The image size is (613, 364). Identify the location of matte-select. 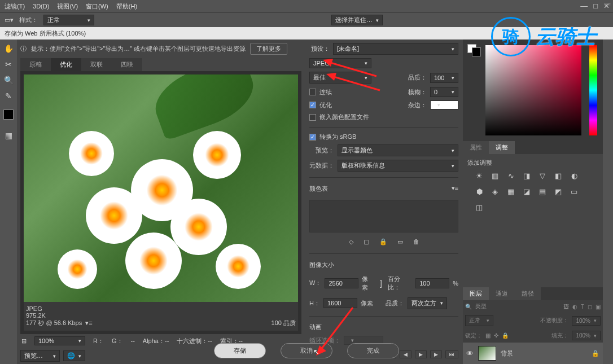
(444, 105).